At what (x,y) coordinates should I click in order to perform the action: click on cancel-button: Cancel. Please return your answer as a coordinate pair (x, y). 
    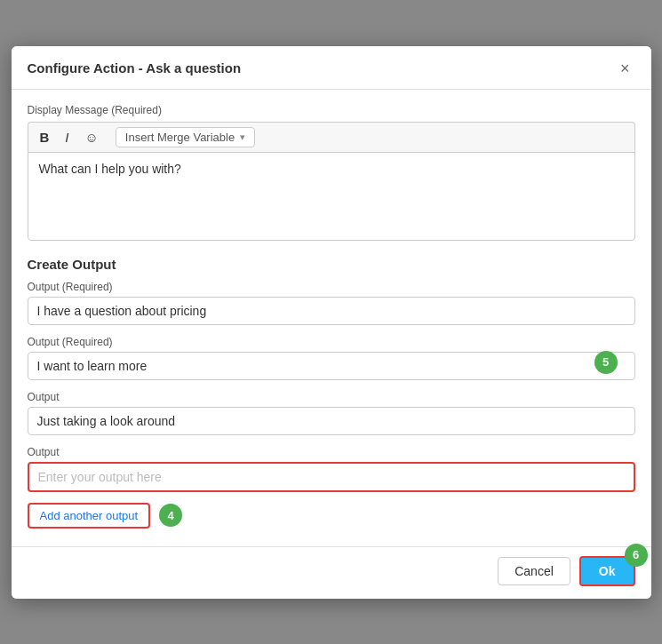
    Looking at the image, I should click on (534, 571).